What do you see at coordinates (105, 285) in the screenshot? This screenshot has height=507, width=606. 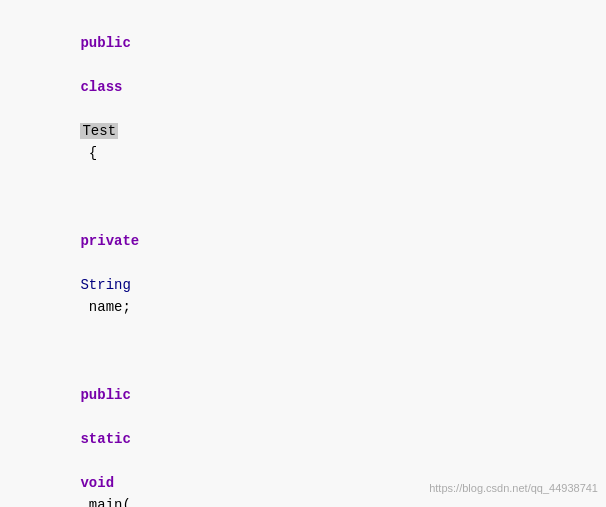 I see `type-string: String` at bounding box center [105, 285].